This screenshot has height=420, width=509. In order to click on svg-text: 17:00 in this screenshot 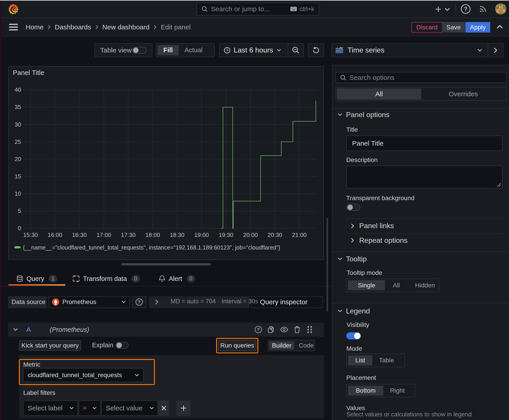, I will do `click(104, 235)`.